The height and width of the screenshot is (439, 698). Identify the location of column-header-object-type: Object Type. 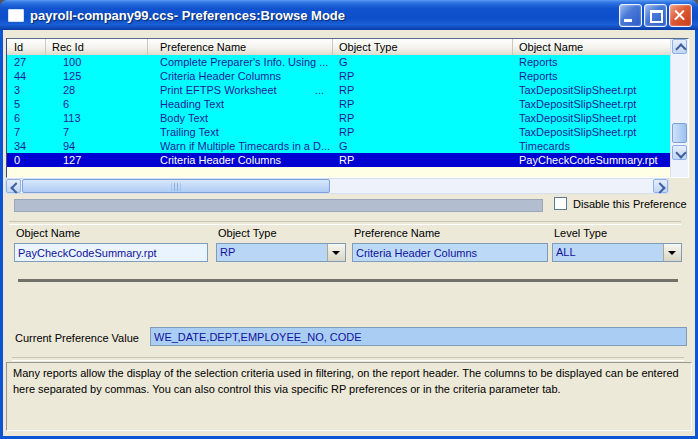
(423, 47).